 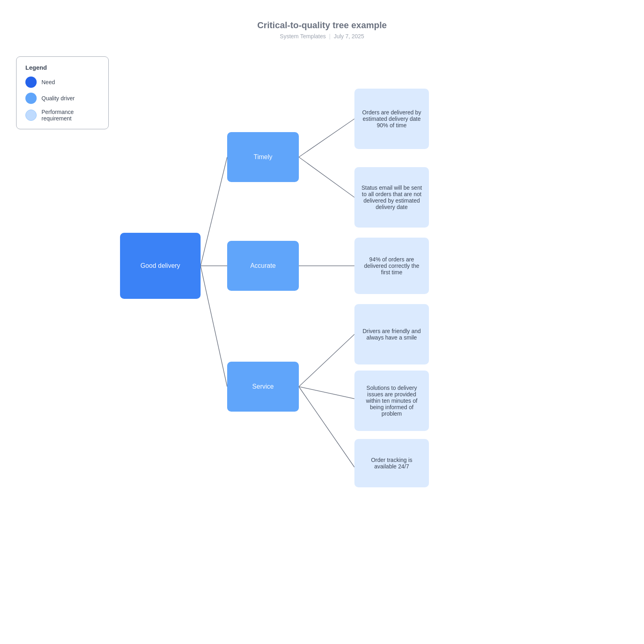 I want to click on node-pr5-label: Solutions to delivery issues are provide…, so click(x=391, y=401).